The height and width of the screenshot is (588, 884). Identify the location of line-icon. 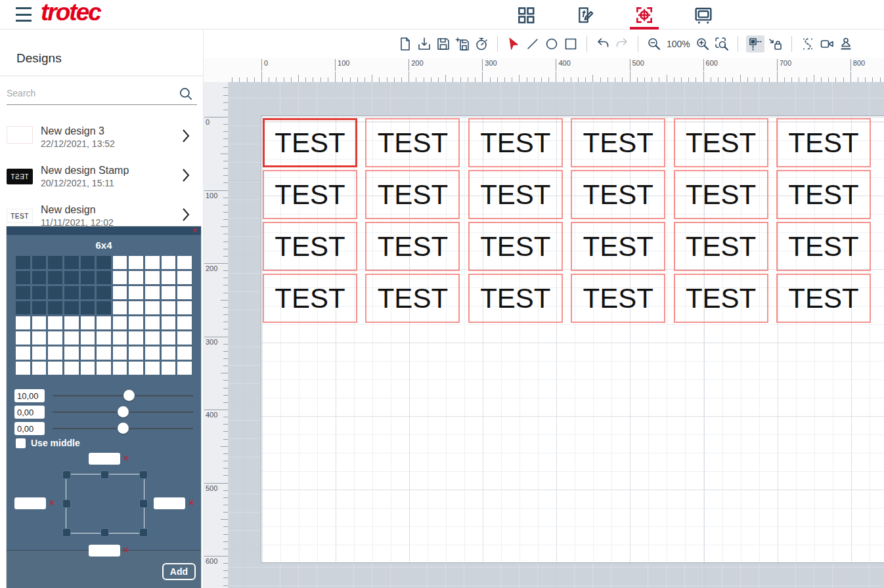
(533, 44).